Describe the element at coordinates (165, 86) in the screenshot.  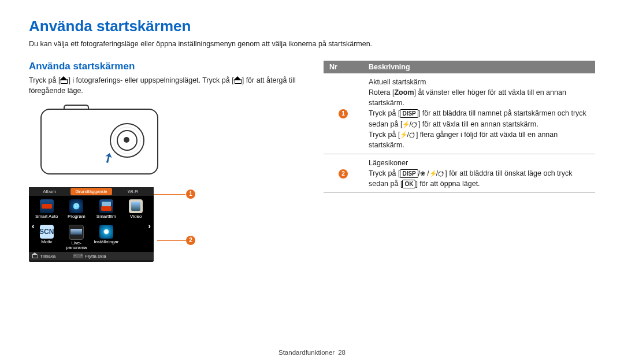
I see `instruction-text: Tryck på [] i fotograferings- eller upps…` at that location.